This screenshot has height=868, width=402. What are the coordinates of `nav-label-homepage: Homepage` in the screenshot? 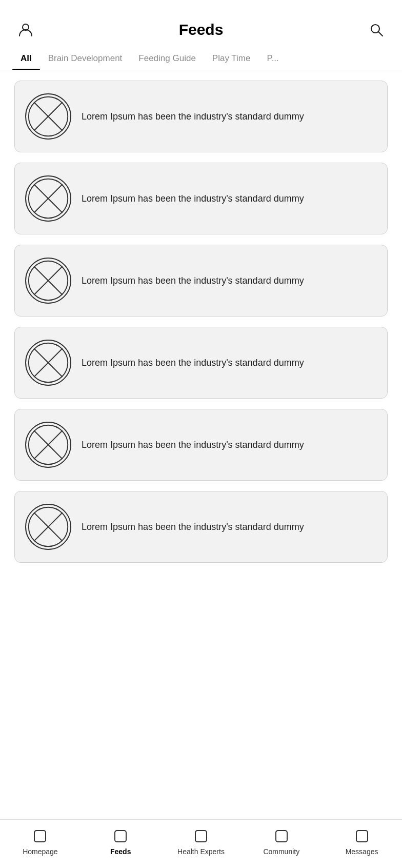 It's located at (40, 852).